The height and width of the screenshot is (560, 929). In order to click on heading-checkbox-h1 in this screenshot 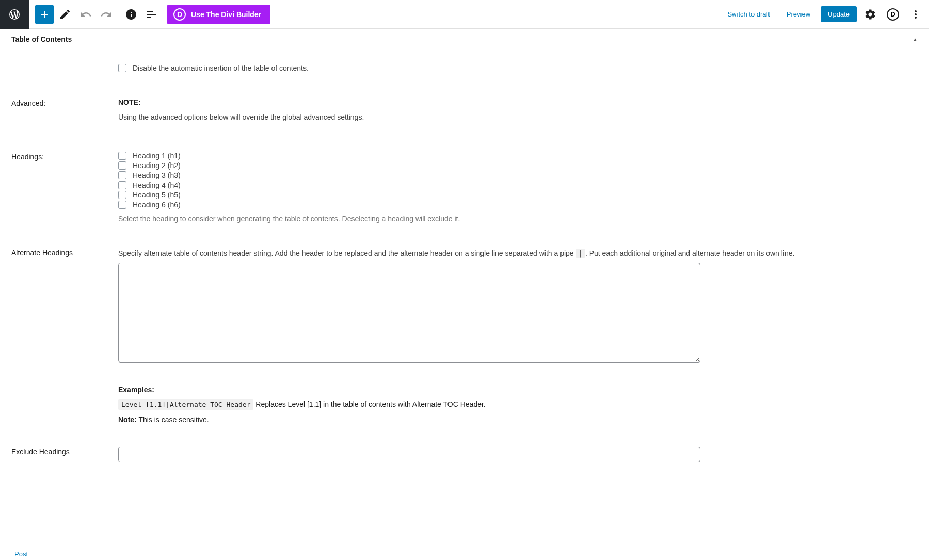, I will do `click(122, 156)`.